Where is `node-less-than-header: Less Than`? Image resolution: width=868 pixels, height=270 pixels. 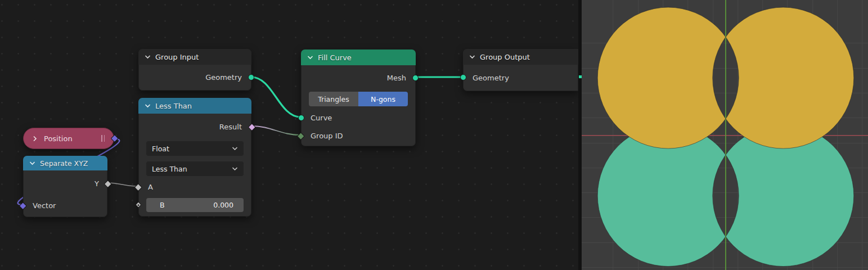
node-less-than-header: Less Than is located at coordinates (195, 106).